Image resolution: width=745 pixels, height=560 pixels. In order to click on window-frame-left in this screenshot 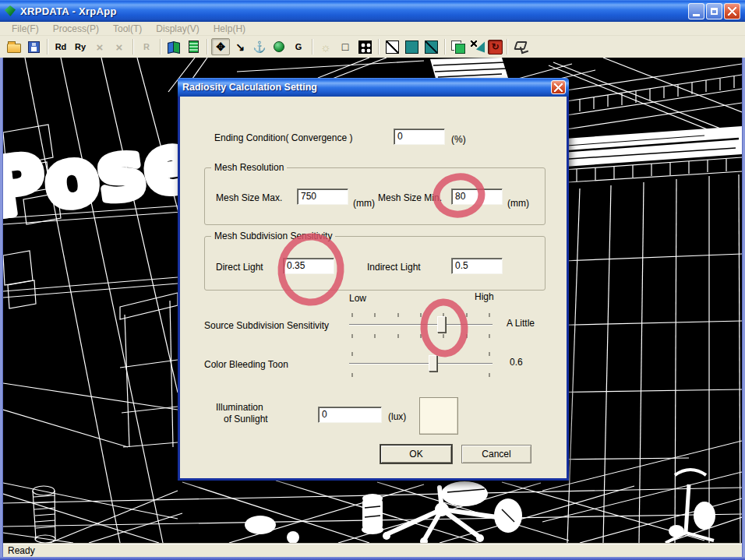, I will do `click(2, 307)`.